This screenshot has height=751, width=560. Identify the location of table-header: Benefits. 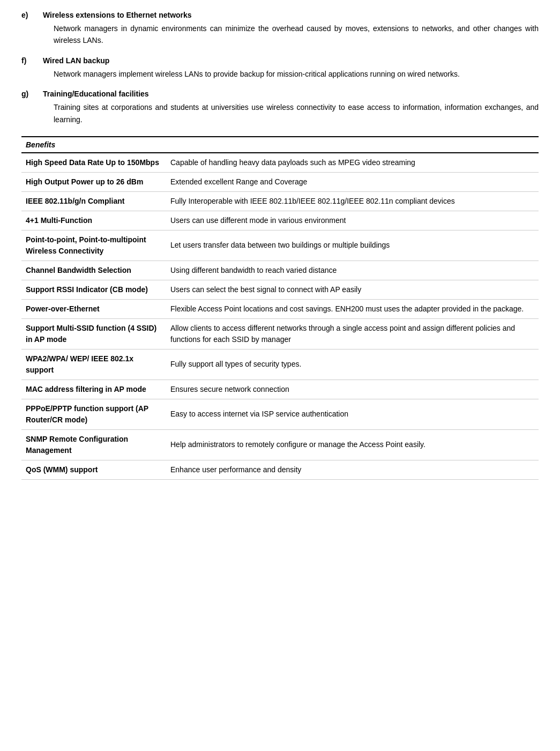
(280, 145).